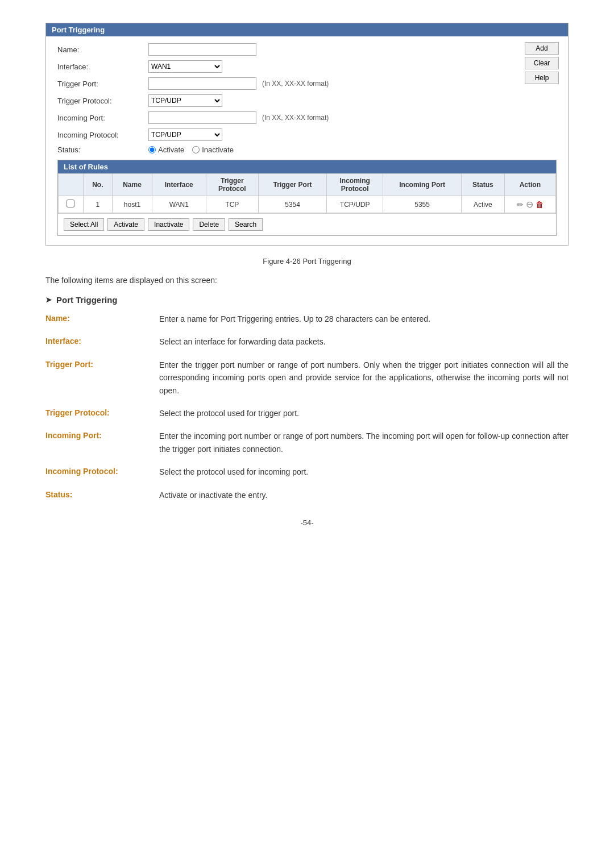 Image resolution: width=614 pixels, height=868 pixels. I want to click on col-trigger-protocol: TriggerProtocol, so click(232, 185).